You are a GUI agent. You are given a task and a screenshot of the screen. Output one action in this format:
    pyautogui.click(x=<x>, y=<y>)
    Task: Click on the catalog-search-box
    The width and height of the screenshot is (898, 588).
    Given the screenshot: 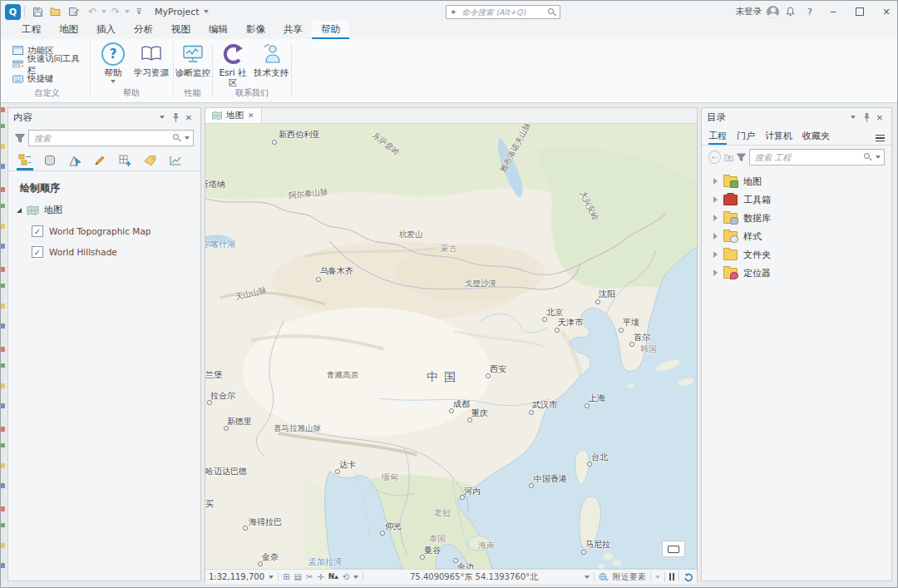 What is the action you would take?
    pyautogui.click(x=817, y=157)
    